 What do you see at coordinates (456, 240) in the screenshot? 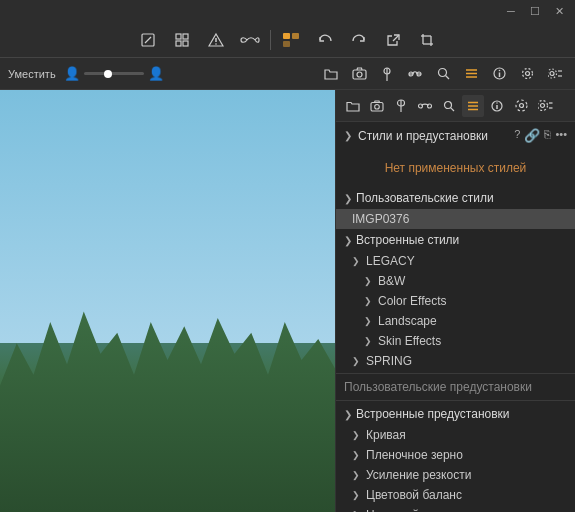
I see `builtin-styles-section: ❯ Встроенные стили` at bounding box center [456, 240].